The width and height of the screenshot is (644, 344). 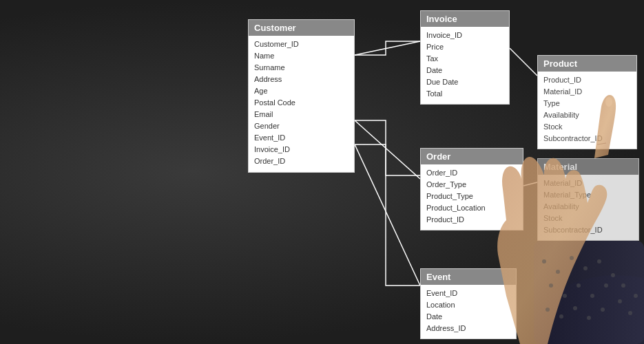 I want to click on field-customer-order-id: Order_ID, so click(x=302, y=161).